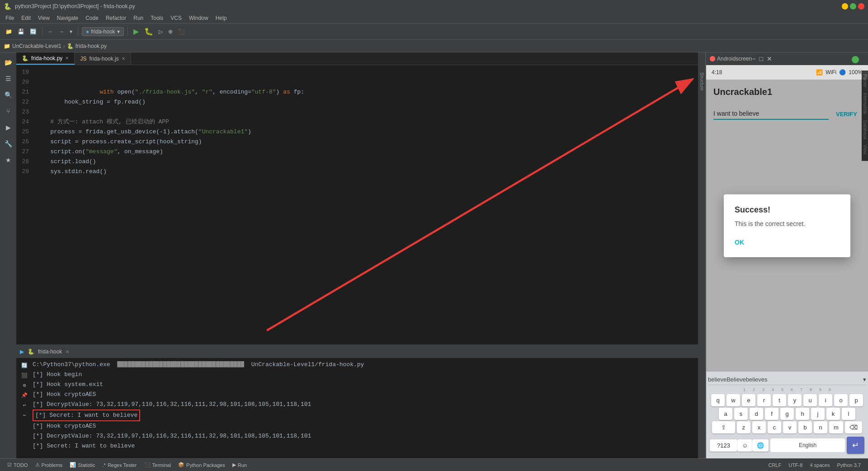 The width and height of the screenshot is (868, 471). Describe the element at coordinates (841, 400) in the screenshot. I see `key-o: o` at that location.